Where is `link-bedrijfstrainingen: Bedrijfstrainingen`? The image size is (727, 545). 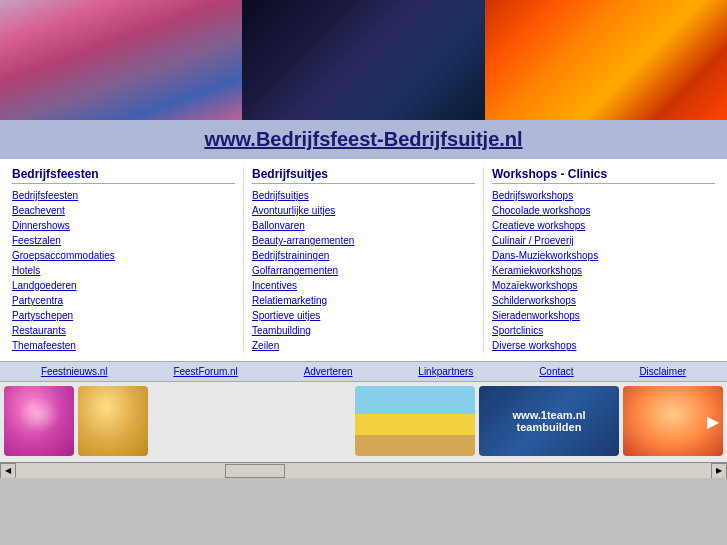 link-bedrijfstrainingen: Bedrijfstrainingen is located at coordinates (364, 256).